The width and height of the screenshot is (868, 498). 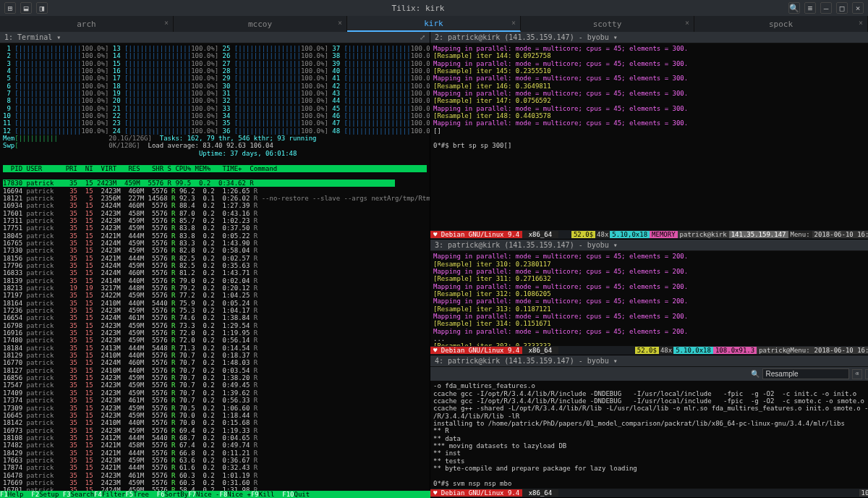 I want to click on search-prev-icon: ∧, so click(x=867, y=374).